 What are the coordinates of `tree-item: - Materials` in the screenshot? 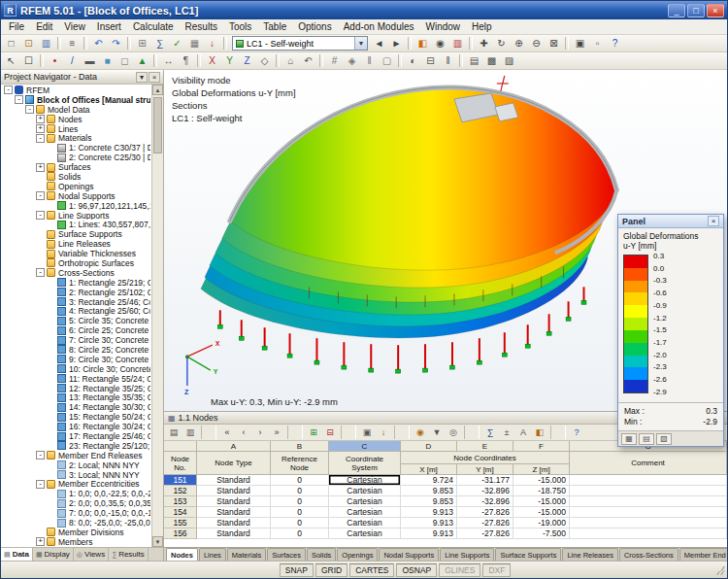 It's located at (76, 138).